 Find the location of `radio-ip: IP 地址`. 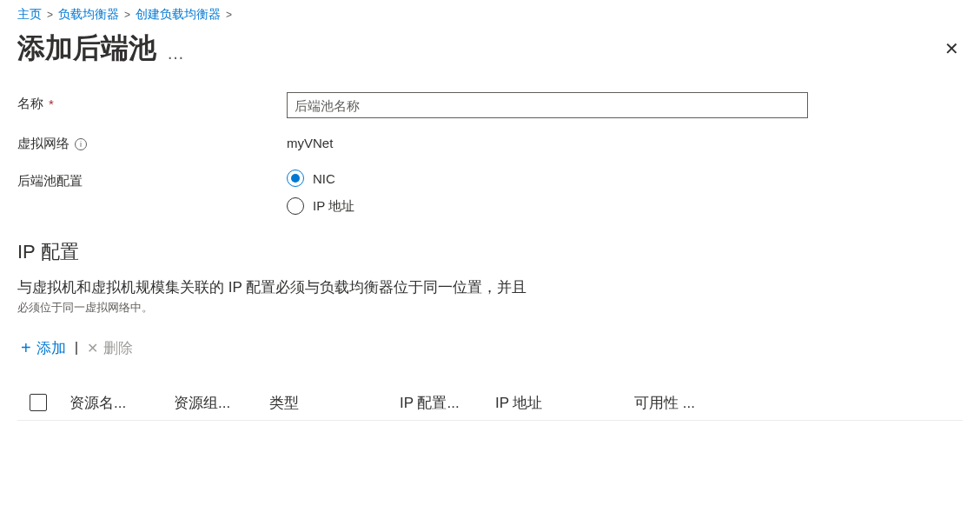

radio-ip: IP 地址 is located at coordinates (321, 206).